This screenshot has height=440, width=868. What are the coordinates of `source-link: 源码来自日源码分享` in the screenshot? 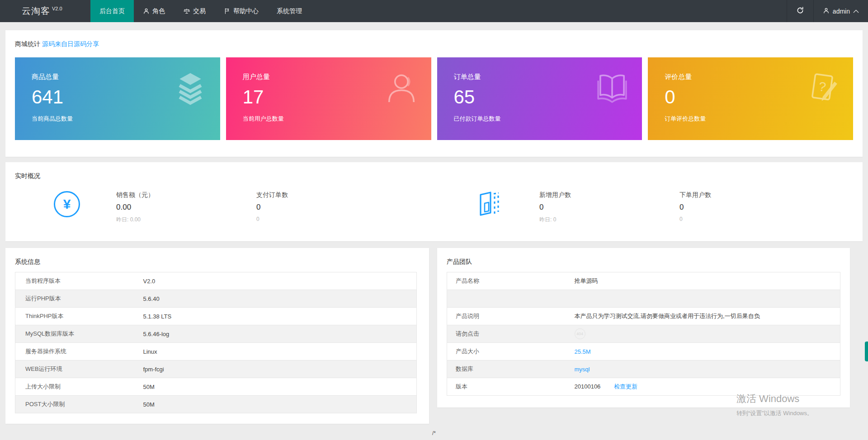 It's located at (71, 44).